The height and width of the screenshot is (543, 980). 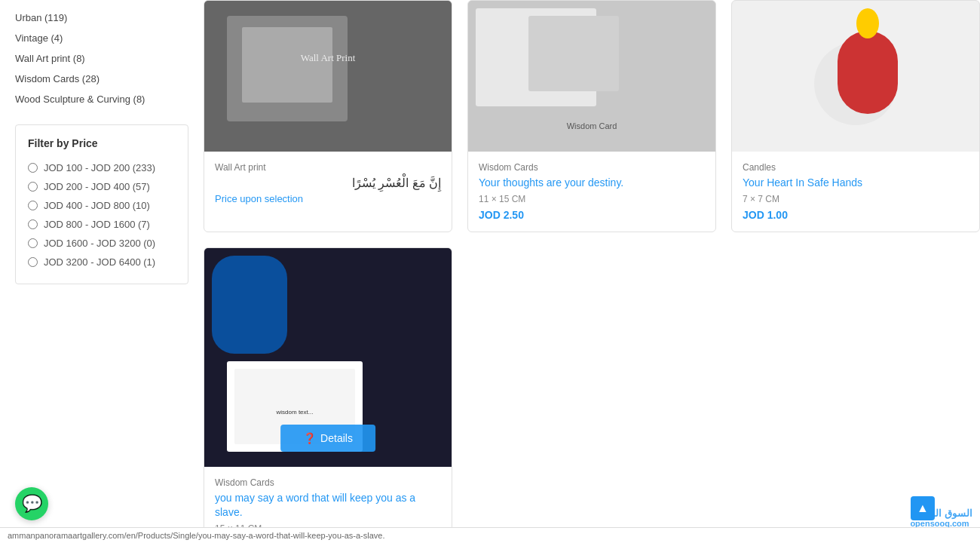 I want to click on price-filter-option: JOD 3200 - JOD 6400 (1), so click(x=102, y=262).